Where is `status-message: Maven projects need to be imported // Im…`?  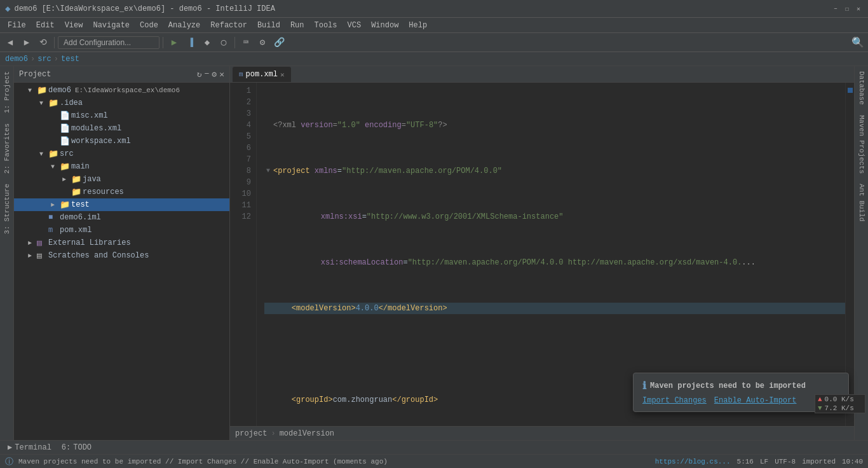 status-message: Maven projects need to be imported // Im… is located at coordinates (334, 462).